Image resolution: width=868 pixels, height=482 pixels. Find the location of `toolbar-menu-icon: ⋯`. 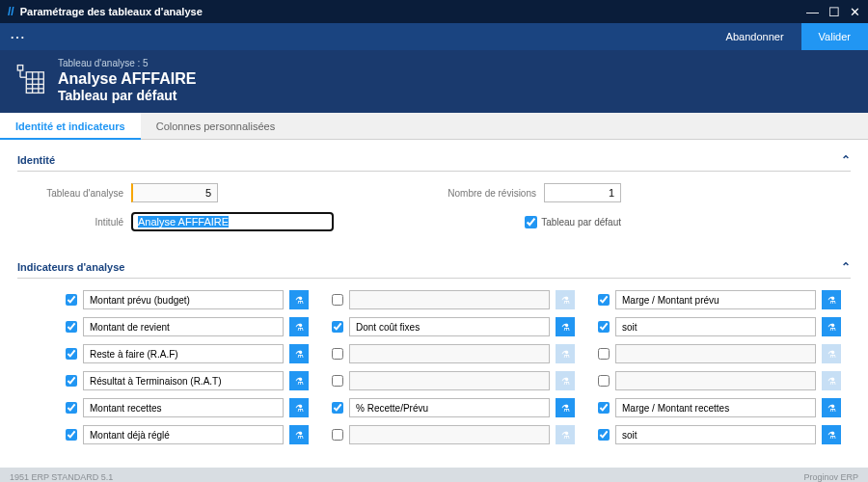

toolbar-menu-icon: ⋯ is located at coordinates (355, 37).